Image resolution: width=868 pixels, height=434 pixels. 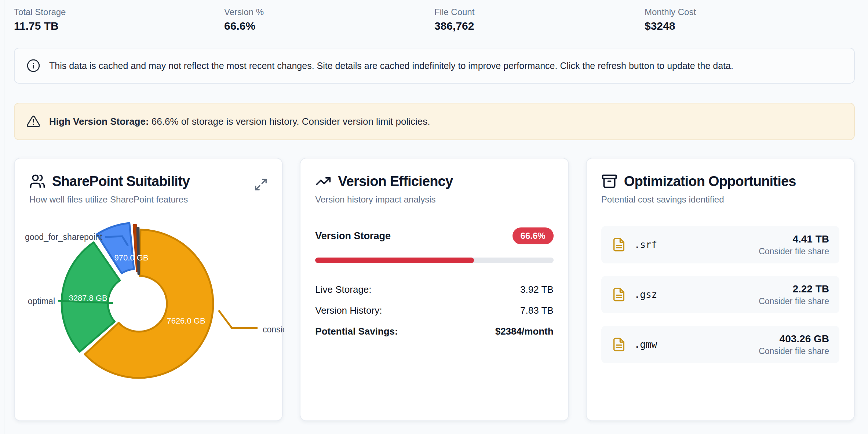 I want to click on stat-label: Monthly Cost, so click(x=750, y=12).